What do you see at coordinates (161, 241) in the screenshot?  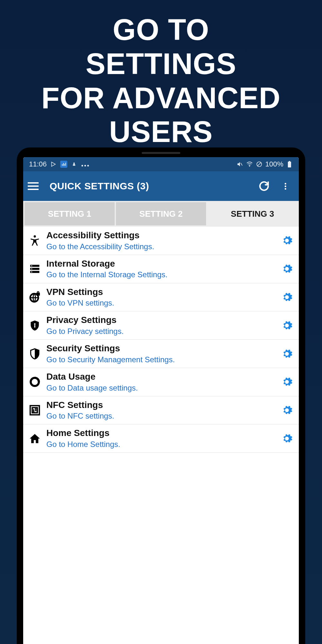 I see `list-item-accessibility: Accessibility Settings Go to the Accessi…` at bounding box center [161, 241].